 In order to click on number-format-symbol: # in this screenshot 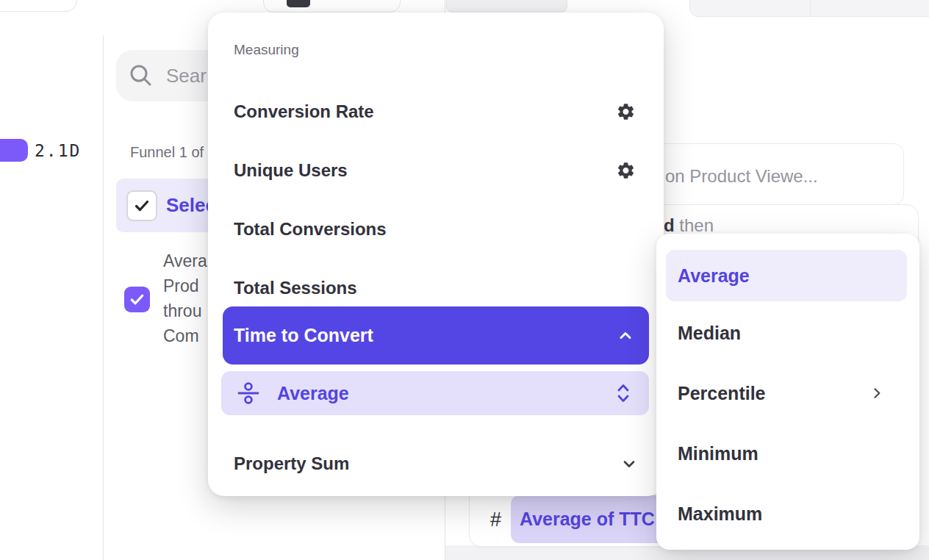, I will do `click(495, 520)`.